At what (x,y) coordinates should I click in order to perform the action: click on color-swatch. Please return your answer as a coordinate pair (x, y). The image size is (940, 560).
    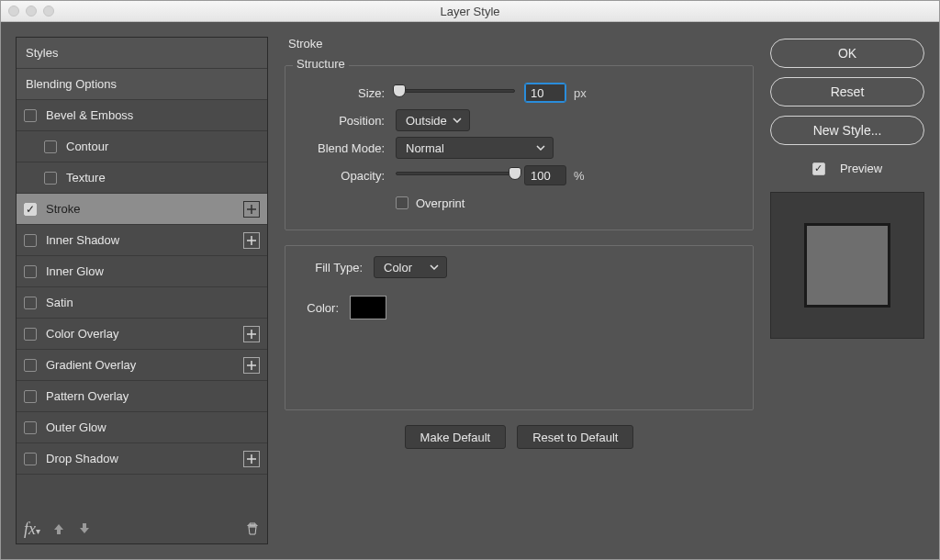
    Looking at the image, I should click on (368, 308).